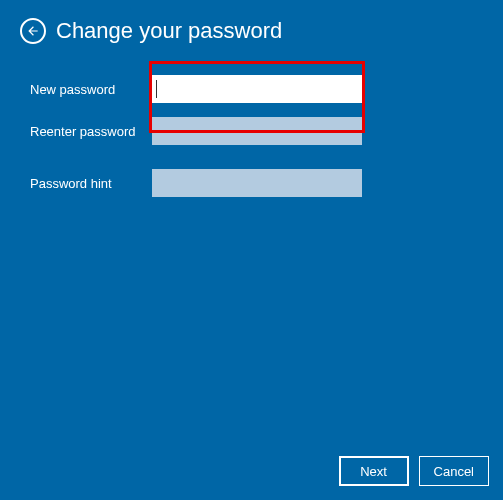 This screenshot has width=503, height=500. What do you see at coordinates (257, 183) in the screenshot?
I see `password-hint-input` at bounding box center [257, 183].